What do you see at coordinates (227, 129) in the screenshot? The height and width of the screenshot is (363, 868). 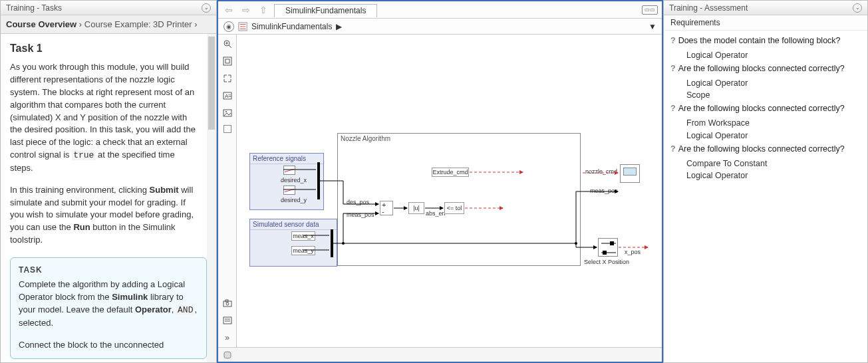 I see `area-icon` at bounding box center [227, 129].